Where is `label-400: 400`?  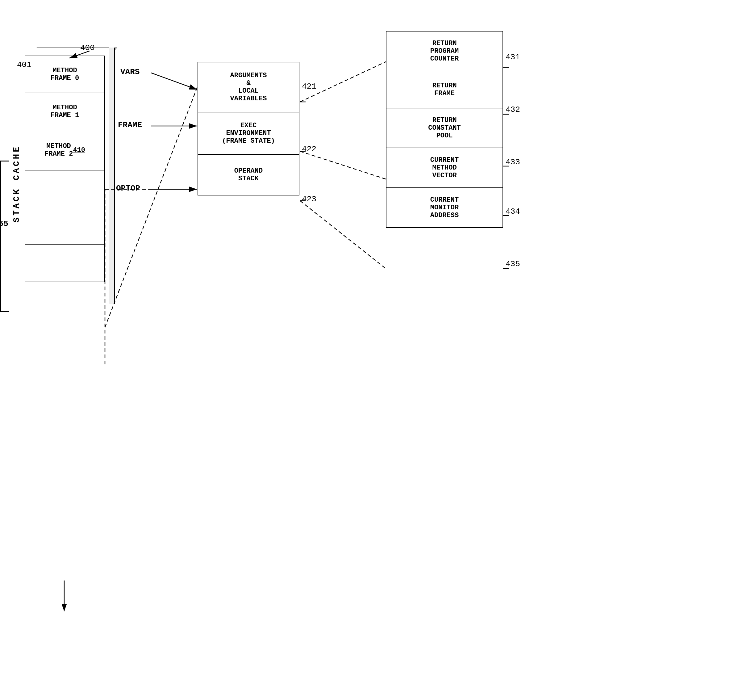 label-400: 400 is located at coordinates (87, 48).